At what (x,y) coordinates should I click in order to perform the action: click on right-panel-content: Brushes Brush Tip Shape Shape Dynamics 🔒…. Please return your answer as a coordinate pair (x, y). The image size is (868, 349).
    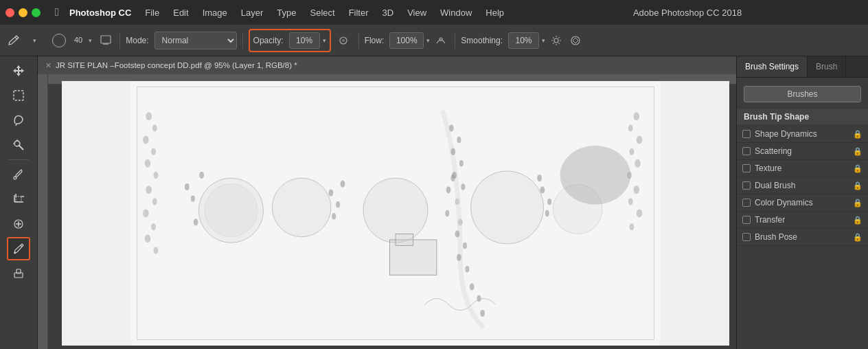
    Looking at the image, I should click on (802, 213).